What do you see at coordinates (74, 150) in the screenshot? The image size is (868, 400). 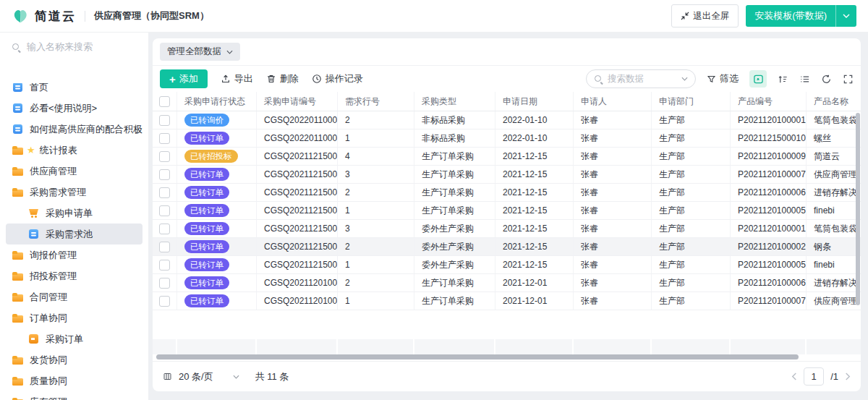 I see `sidebar-item: ★统计报表` at bounding box center [74, 150].